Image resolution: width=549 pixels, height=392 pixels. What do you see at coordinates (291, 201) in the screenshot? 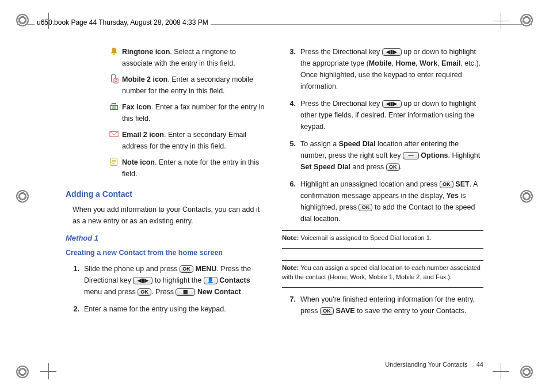
I see `step-number: 6.` at bounding box center [291, 201].